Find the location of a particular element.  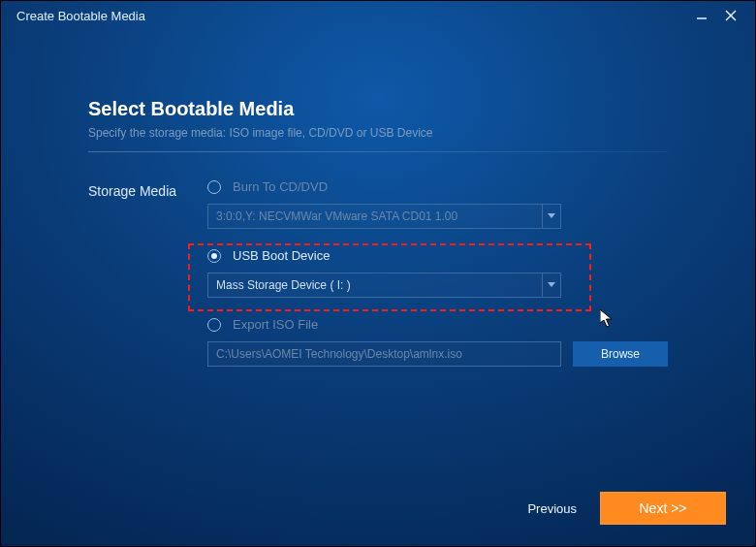

page-subtitle: Specify the storage media: ISO image fil… is located at coordinates (378, 133).